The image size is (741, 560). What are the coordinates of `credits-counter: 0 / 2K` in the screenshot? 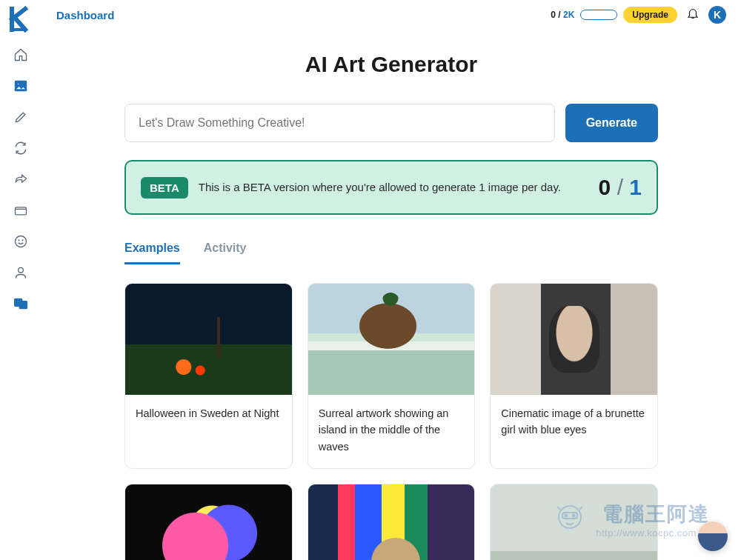 It's located at (562, 15).